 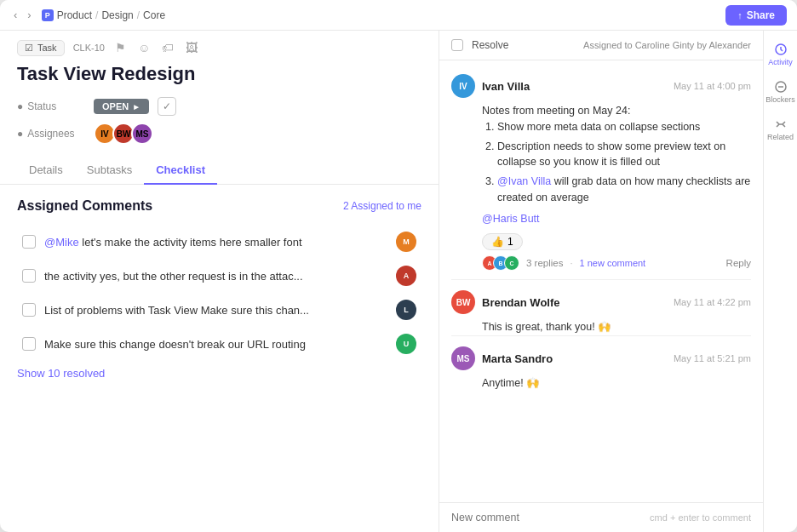 I want to click on image-icon: 🖼, so click(x=192, y=48).